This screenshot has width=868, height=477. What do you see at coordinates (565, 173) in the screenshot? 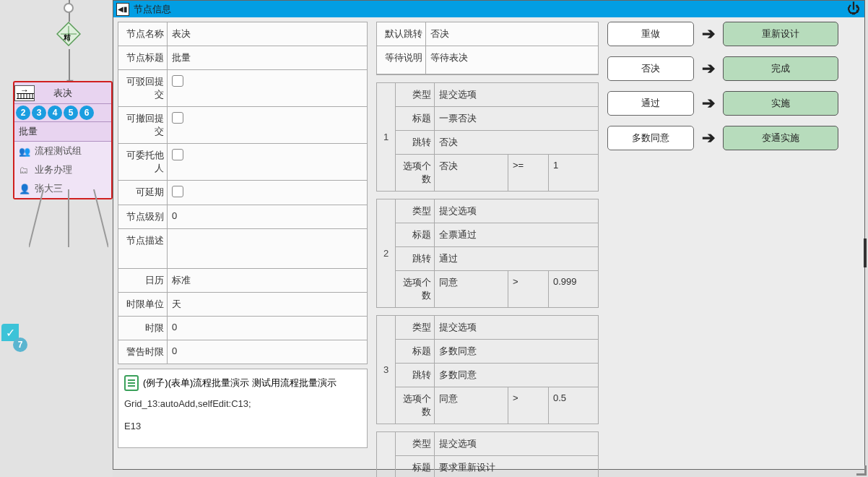
I see `opt-threshold: 1` at bounding box center [565, 173].